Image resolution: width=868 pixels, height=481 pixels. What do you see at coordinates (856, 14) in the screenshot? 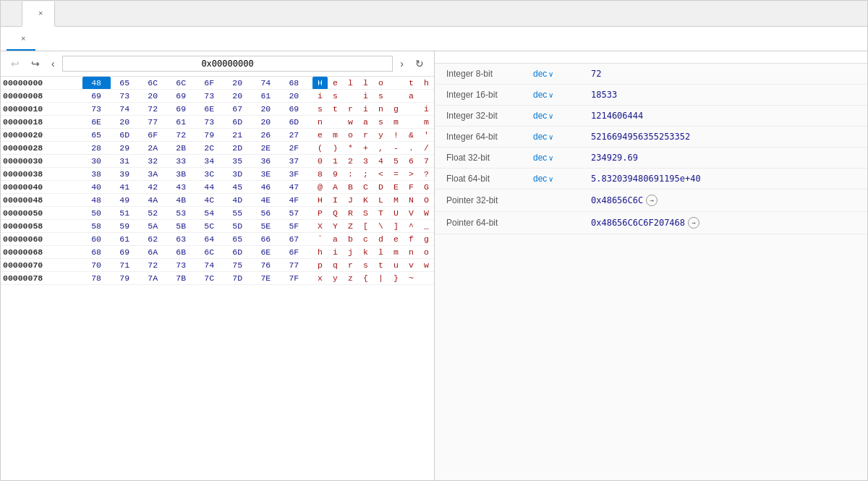
I see `window-close-button` at bounding box center [856, 14].